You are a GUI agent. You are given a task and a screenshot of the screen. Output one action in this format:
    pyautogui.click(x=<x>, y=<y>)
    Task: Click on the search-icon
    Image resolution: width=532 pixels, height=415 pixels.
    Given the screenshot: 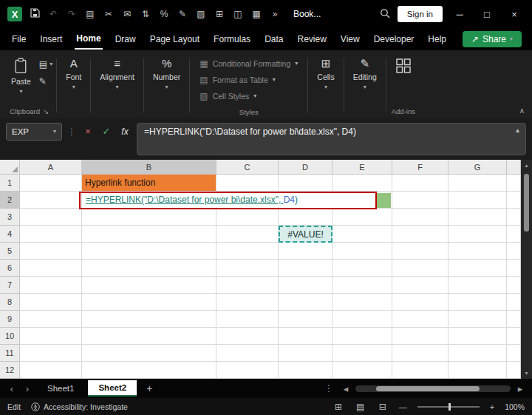 What is the action you would take?
    pyautogui.click(x=385, y=15)
    